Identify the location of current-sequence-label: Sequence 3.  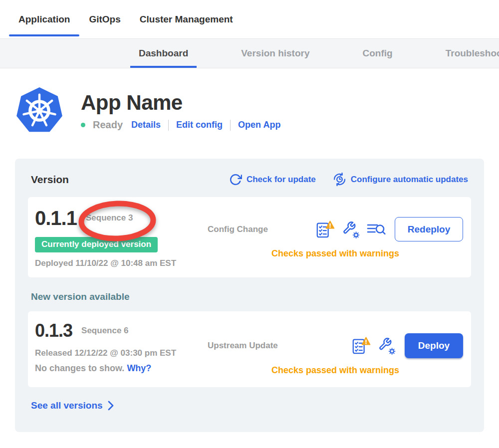
(110, 218).